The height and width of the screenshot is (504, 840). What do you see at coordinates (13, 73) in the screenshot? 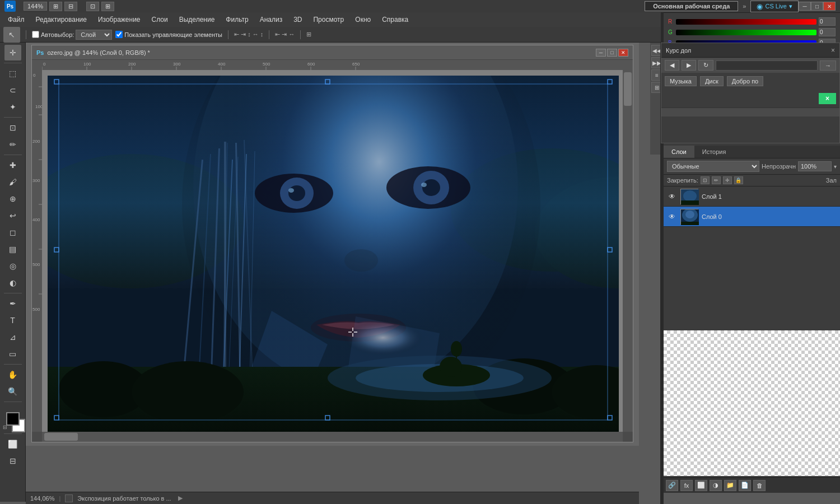
I see `marquee-tool: ⬚` at bounding box center [13, 73].